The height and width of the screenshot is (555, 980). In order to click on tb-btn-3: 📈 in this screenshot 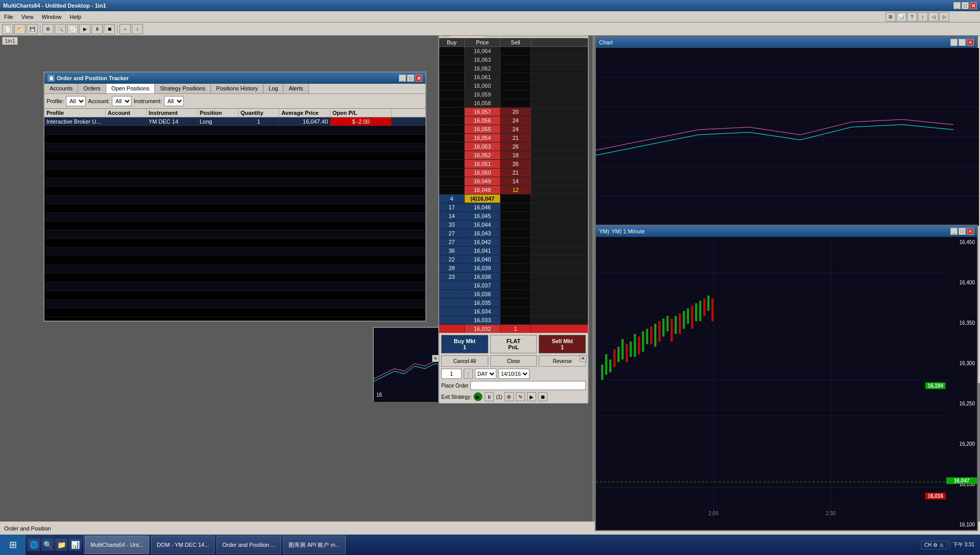, I will do `click(73, 29)`.